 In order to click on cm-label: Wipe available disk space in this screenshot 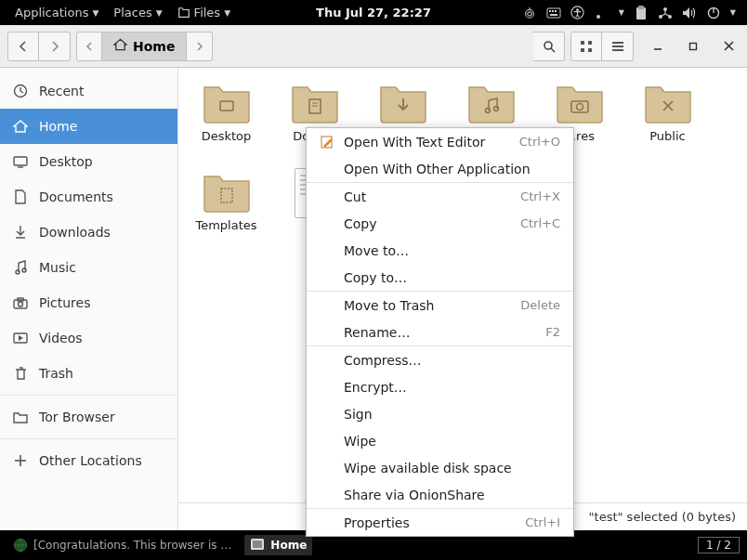, I will do `click(427, 468)`.